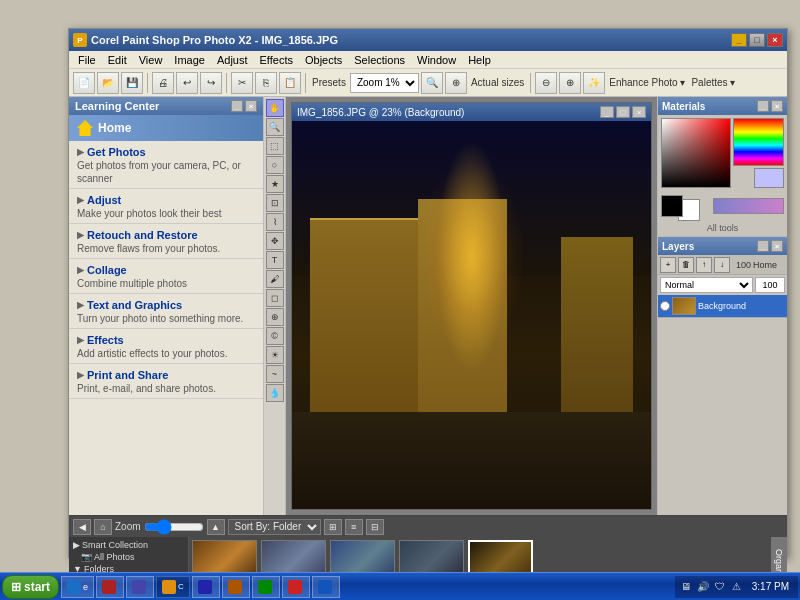 The width and height of the screenshot is (800, 600). Describe the element at coordinates (706, 285) in the screenshot. I see `blend-mode-select: Normal Multiply Screen` at that location.